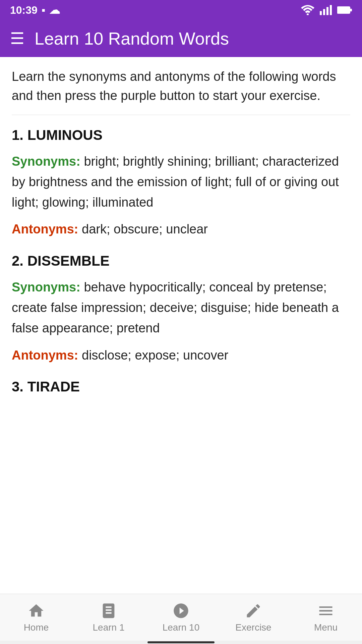 The height and width of the screenshot is (644, 362). Describe the element at coordinates (181, 229) in the screenshot. I see `antonyms-block-1: Antonyms: dark; obscure; unclear` at that location.